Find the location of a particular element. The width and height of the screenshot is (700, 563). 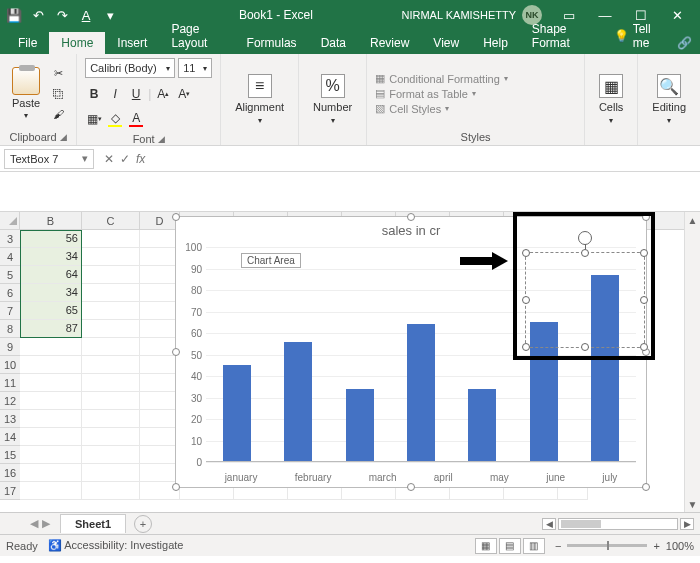

tab-nav-next-icon: ▶ is located at coordinates (46, 524).